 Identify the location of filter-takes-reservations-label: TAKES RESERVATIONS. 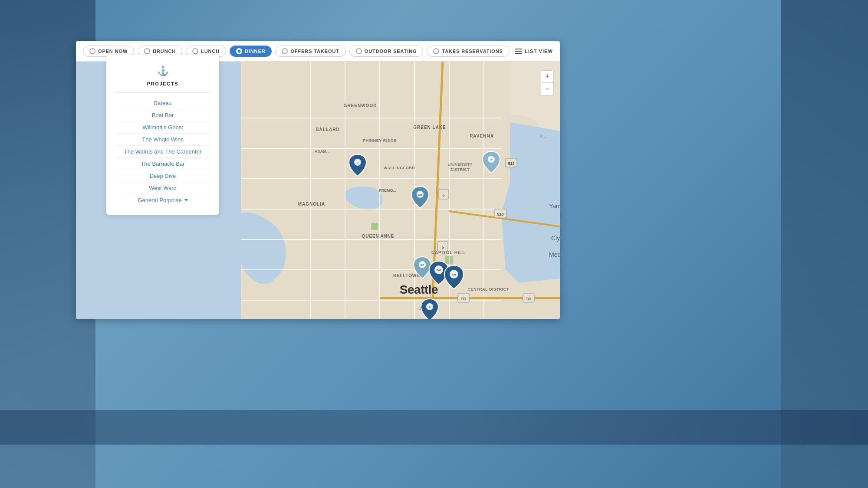
(472, 51).